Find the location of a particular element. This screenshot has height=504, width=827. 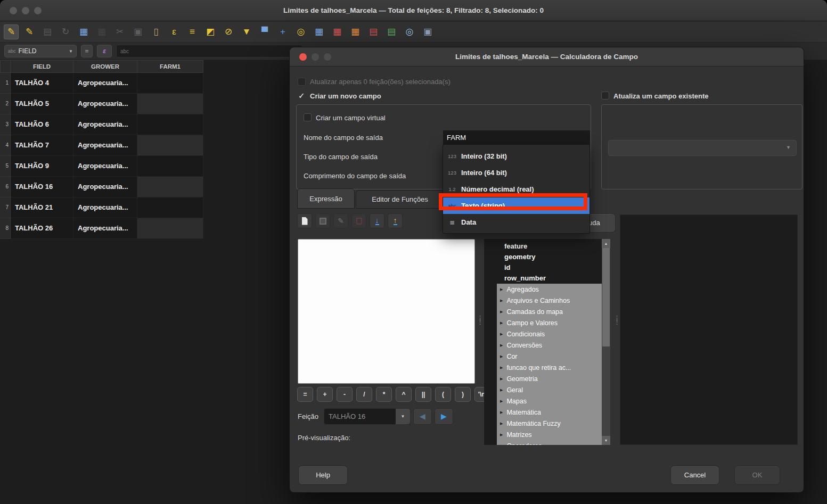

filter-operator-button: = is located at coordinates (87, 51).